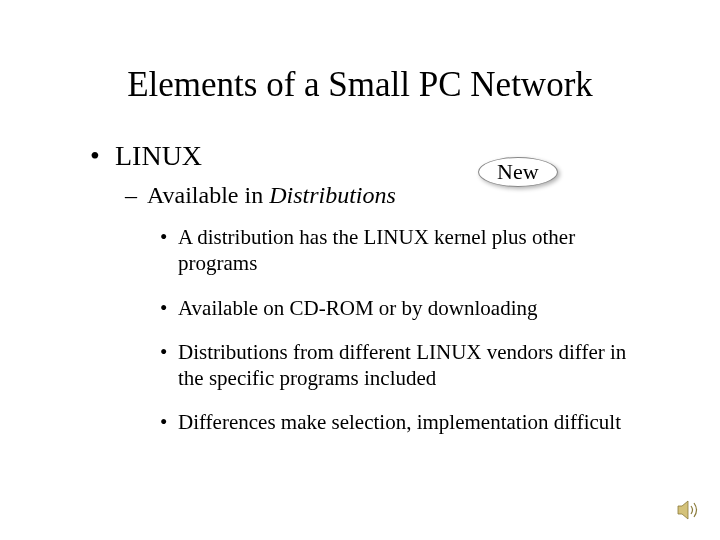 Image resolution: width=720 pixels, height=540 pixels. Describe the element at coordinates (158, 156) in the screenshot. I see `level1-text: LINUX` at that location.